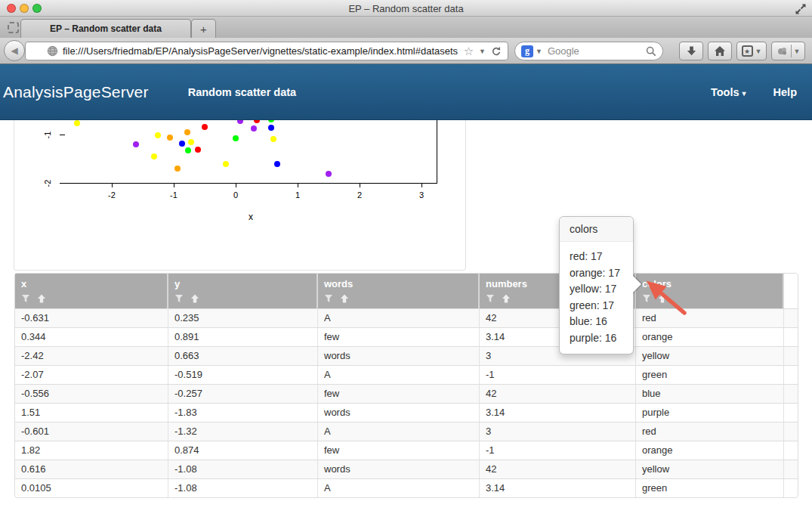 Image resolution: width=812 pixels, height=520 pixels. Describe the element at coordinates (243, 450) in the screenshot. I see `cell-y: 0.874` at that location.